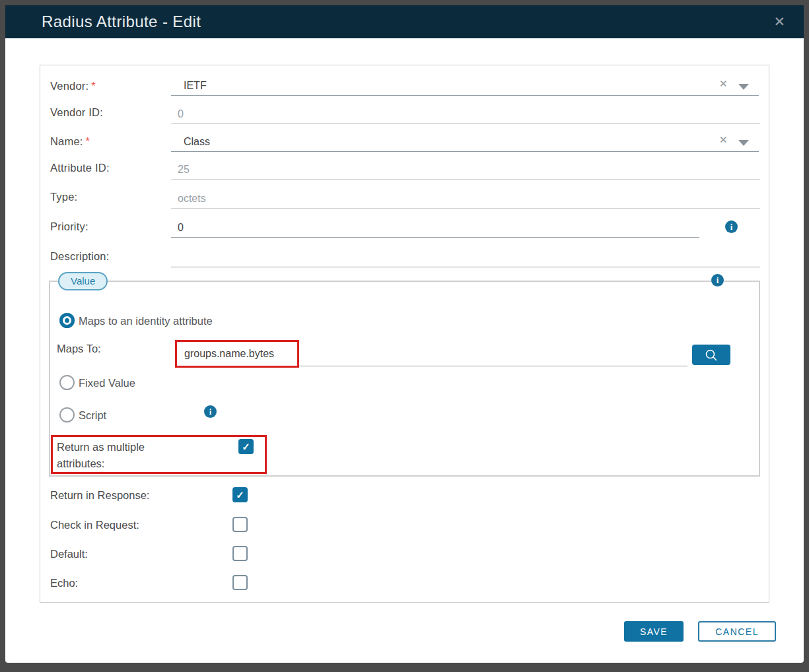 The image size is (809, 672). I want to click on radio-maps-to-identity, so click(67, 321).